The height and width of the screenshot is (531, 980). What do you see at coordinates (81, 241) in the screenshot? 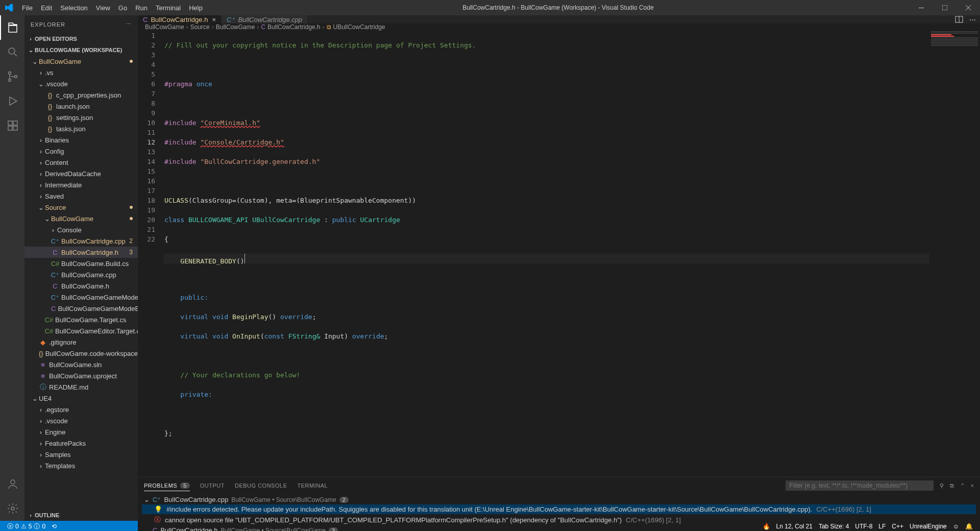
I see `file-cartridge-cpp: C⁺BullCowCartridge.cpp2` at bounding box center [81, 241].